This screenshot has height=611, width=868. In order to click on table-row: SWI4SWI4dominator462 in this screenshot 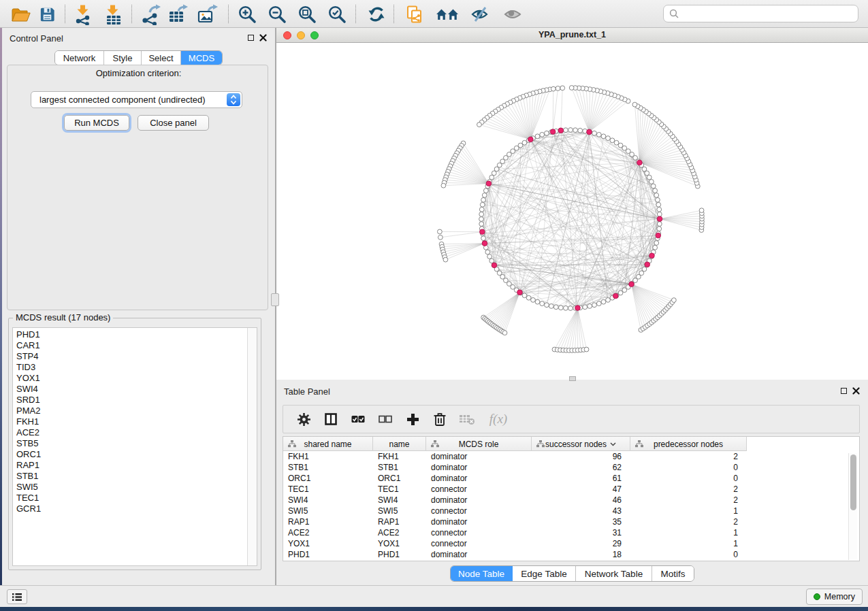, I will do `click(571, 500)`.